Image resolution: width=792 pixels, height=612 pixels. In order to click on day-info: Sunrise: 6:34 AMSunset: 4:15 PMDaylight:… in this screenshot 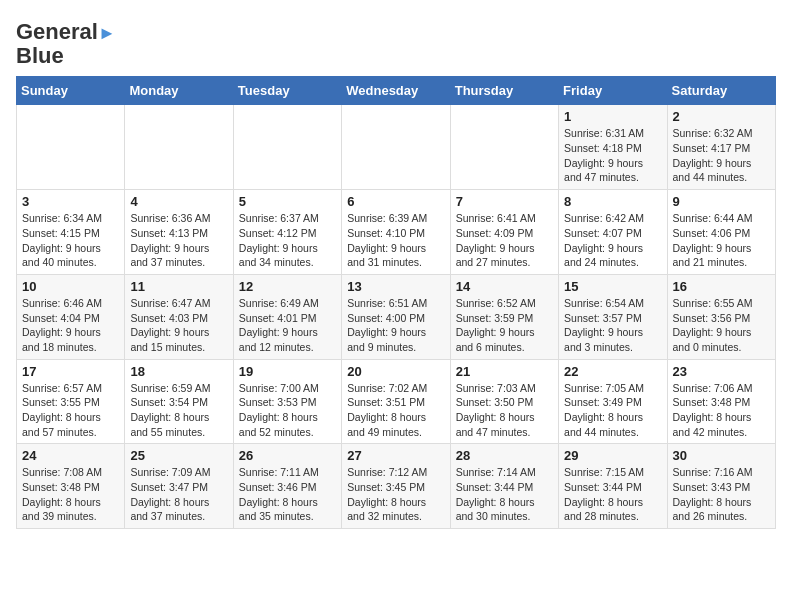, I will do `click(70, 240)`.